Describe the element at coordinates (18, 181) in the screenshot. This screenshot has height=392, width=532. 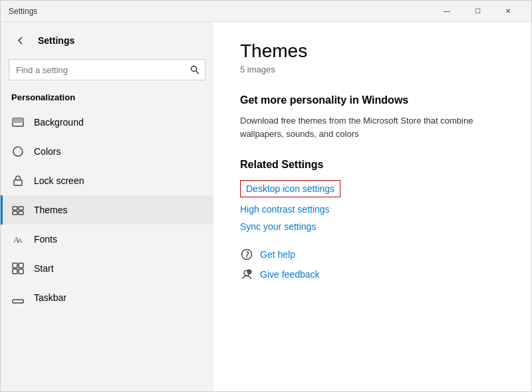
I see `lock-icon` at that location.